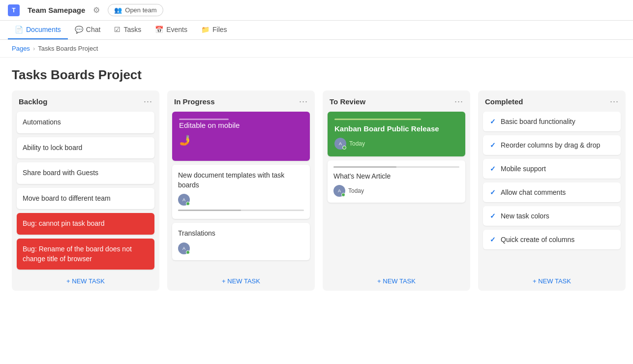 This screenshot has width=633, height=364. What do you see at coordinates (459, 101) in the screenshot?
I see `column-to-review-menu: ···` at bounding box center [459, 101].